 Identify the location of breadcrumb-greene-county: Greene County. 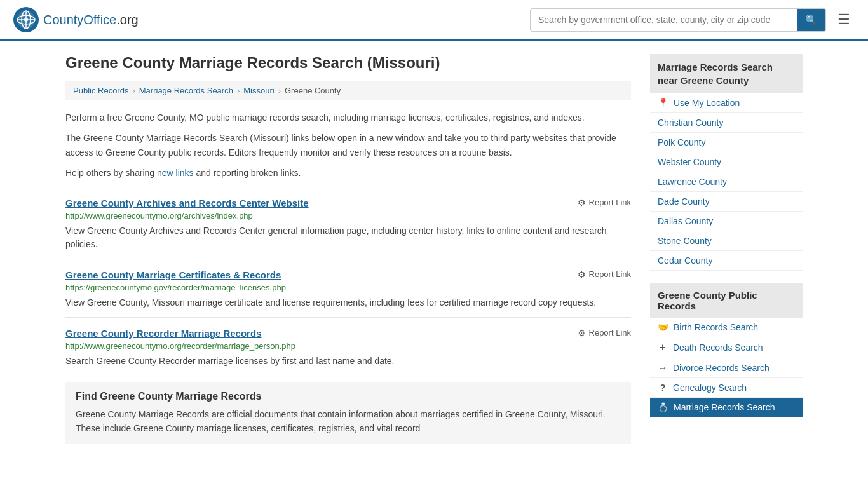
(313, 90).